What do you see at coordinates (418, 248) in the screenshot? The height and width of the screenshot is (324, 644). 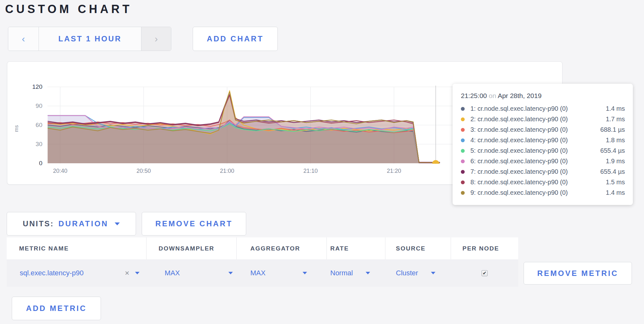 I see `column-header-source: SOURCE` at bounding box center [418, 248].